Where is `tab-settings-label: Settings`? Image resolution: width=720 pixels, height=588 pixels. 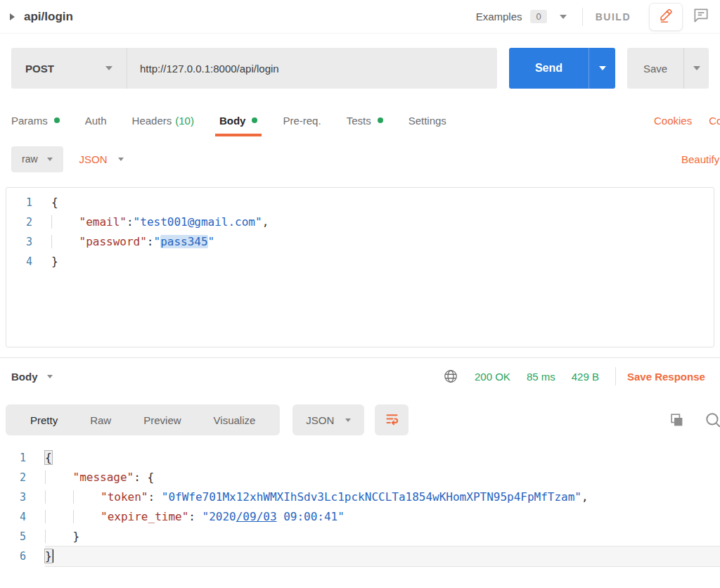 tab-settings-label: Settings is located at coordinates (428, 121).